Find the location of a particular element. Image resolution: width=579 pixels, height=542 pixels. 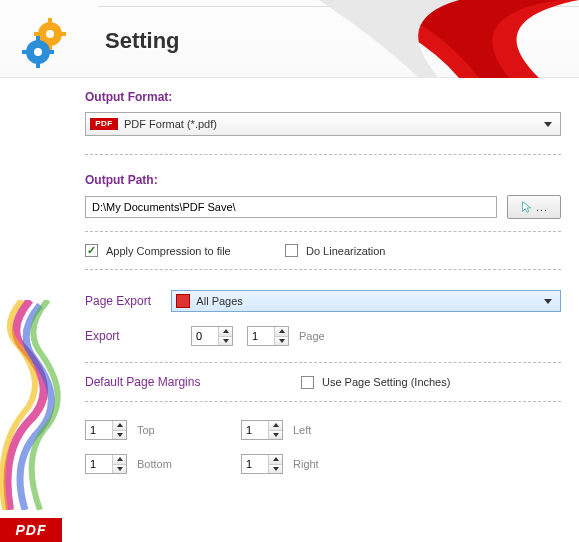

smoke-decor is located at coordinates (35, 405).